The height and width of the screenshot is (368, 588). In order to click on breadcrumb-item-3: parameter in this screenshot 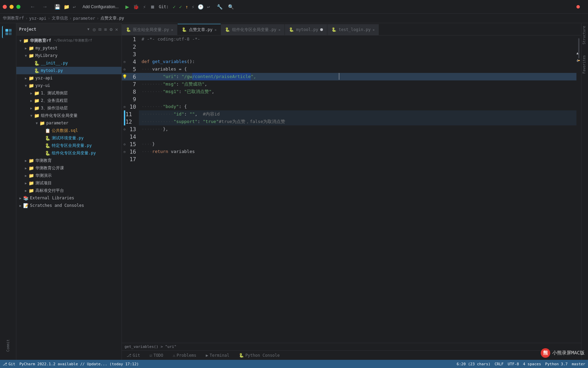, I will do `click(84, 18)`.